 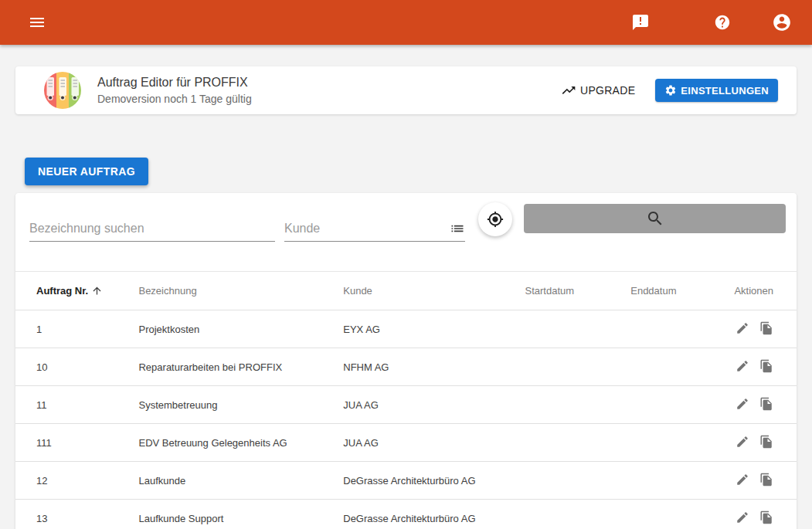 What do you see at coordinates (406, 480) in the screenshot?
I see `table-row: 12 Laufkunde DeGrasse Architekturbüro AG` at bounding box center [406, 480].